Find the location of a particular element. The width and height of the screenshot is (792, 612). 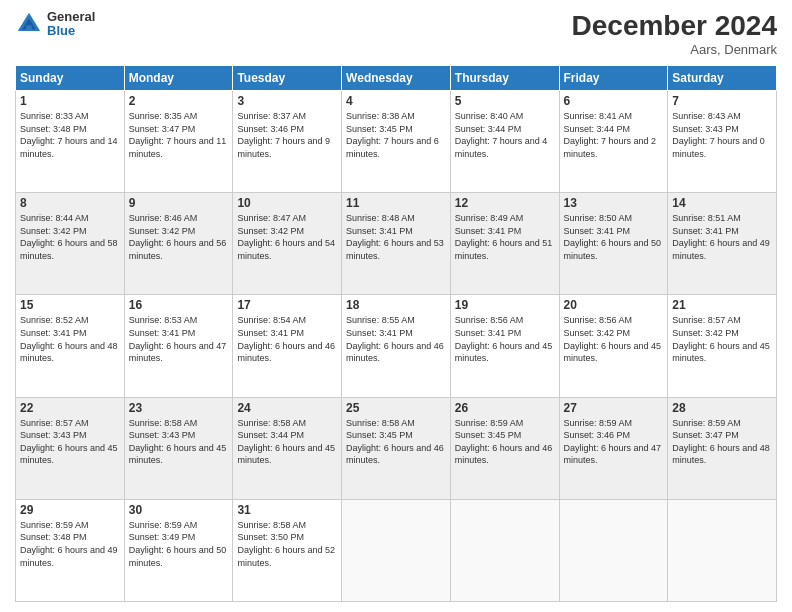

day-number: 31 is located at coordinates (287, 510).